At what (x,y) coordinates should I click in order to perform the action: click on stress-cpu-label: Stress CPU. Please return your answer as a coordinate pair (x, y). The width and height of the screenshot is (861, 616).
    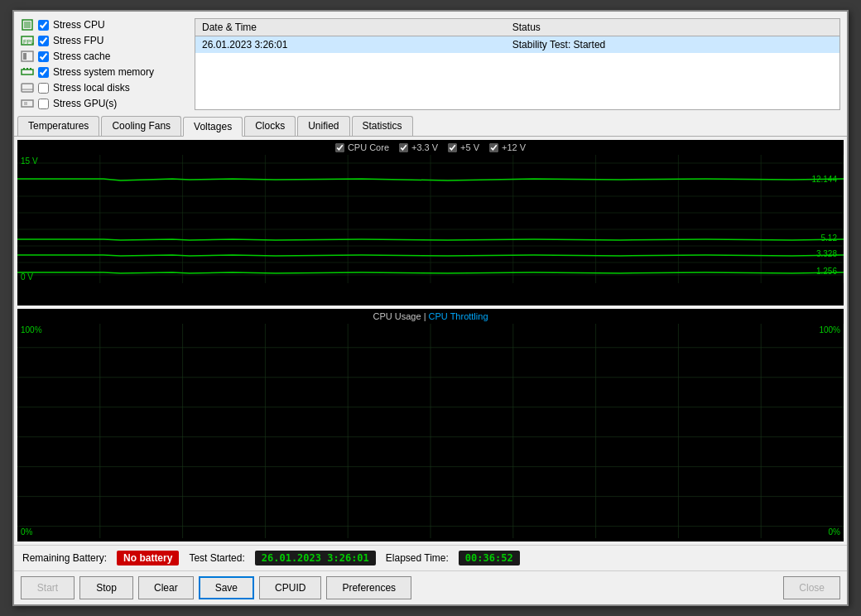
    Looking at the image, I should click on (79, 25).